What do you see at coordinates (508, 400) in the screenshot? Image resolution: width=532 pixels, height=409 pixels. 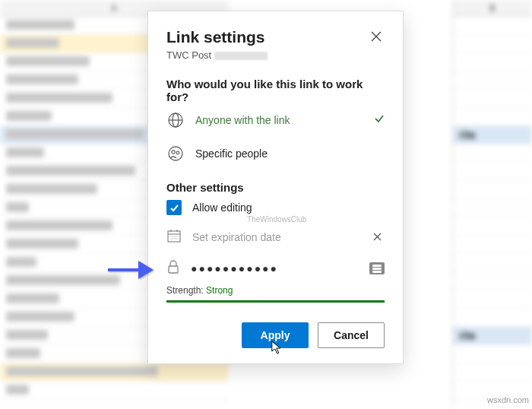 I see `watermark-corner: wsxdn.com` at bounding box center [508, 400].